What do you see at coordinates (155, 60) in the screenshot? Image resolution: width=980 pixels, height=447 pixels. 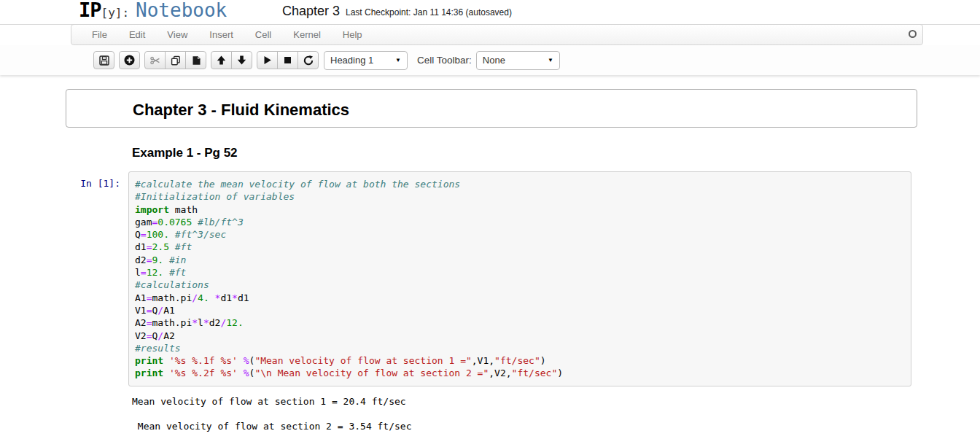 I see `cut-button` at bounding box center [155, 60].